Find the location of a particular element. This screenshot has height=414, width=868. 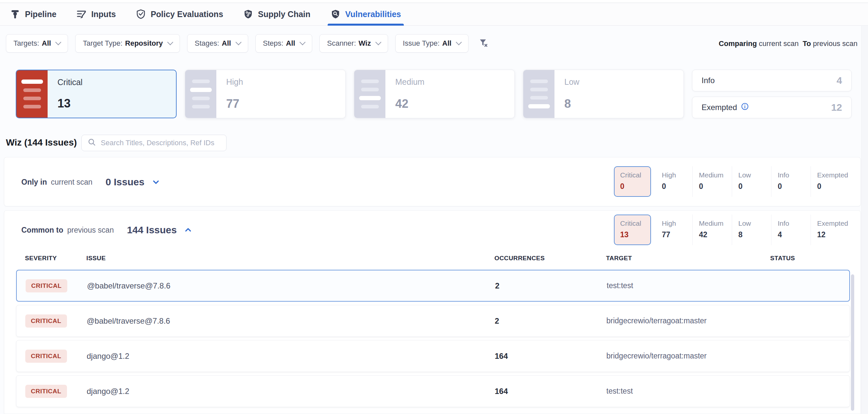

chip-label: Info is located at coordinates (794, 175).